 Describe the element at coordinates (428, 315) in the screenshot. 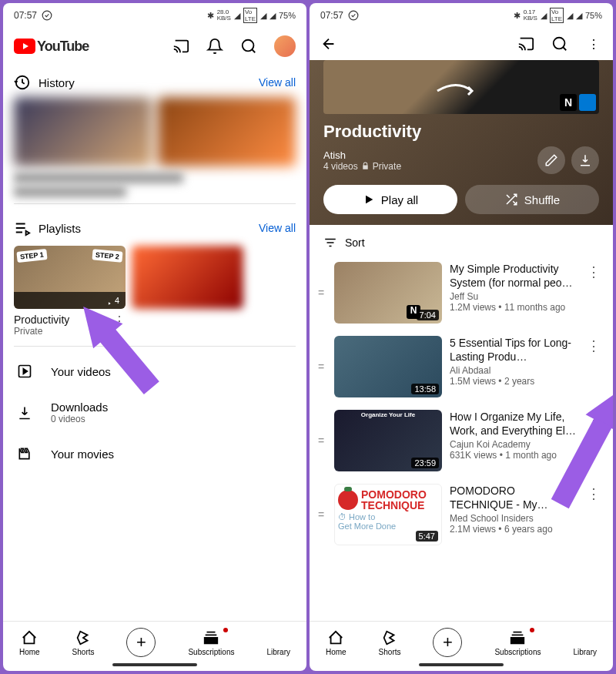

I see `duration-badge: 7:04` at that location.